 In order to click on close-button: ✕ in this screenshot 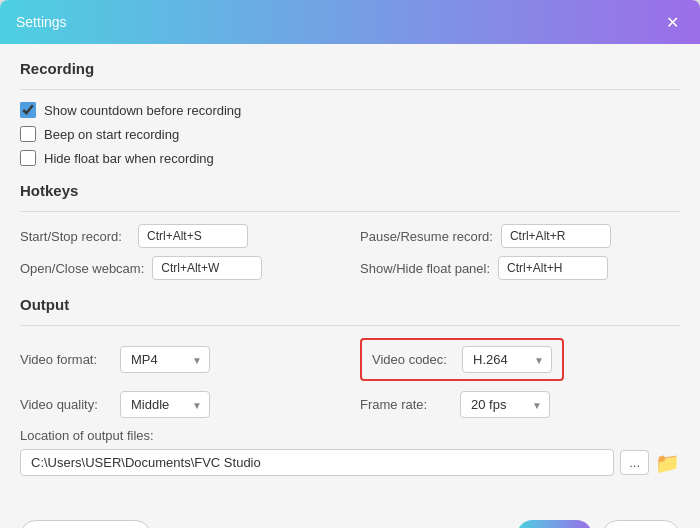, I will do `click(672, 22)`.